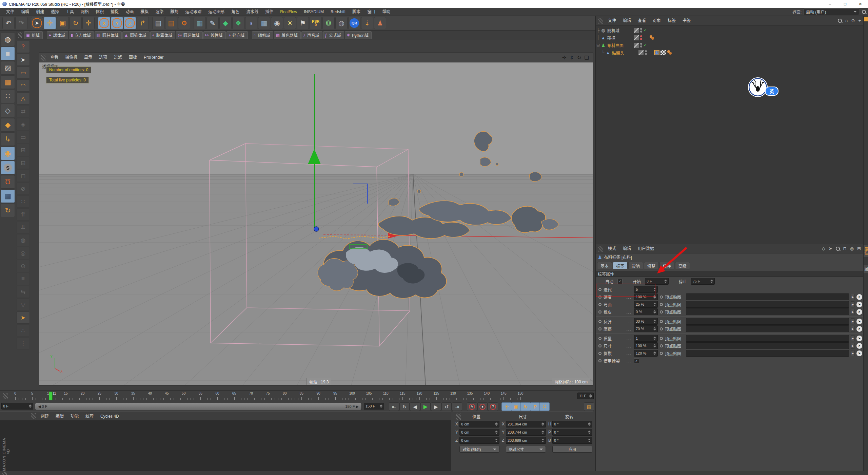 The image size is (868, 475). What do you see at coordinates (598, 45) in the screenshot?
I see `expander-icon: ⊟` at bounding box center [598, 45].